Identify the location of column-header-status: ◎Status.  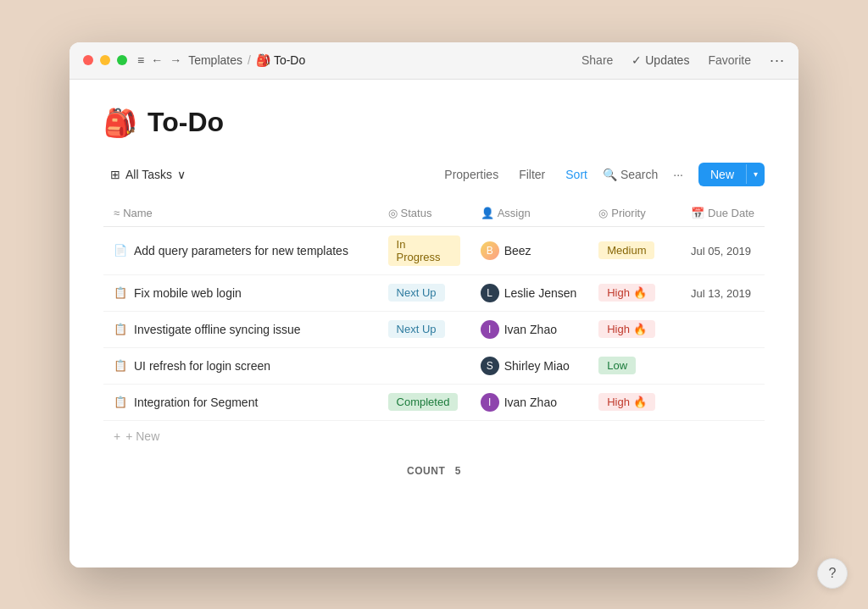
(424, 213).